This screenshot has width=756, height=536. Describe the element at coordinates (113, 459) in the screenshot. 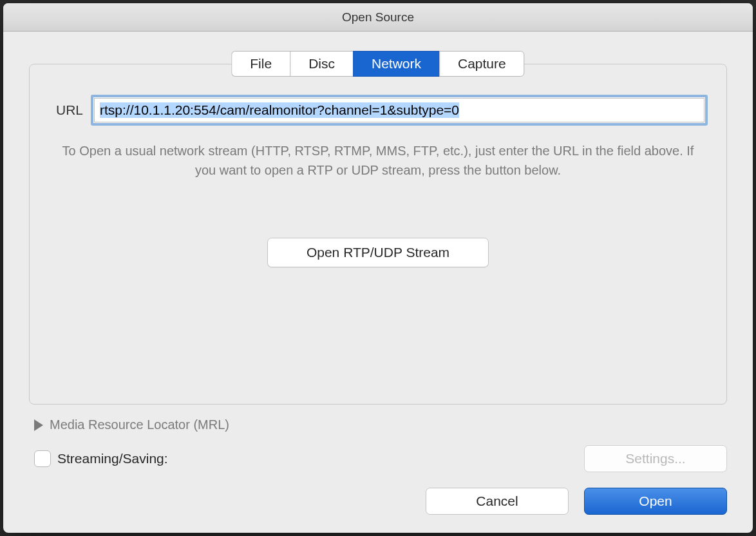

I see `streaming-saving-label: Streaming/Saving:` at that location.